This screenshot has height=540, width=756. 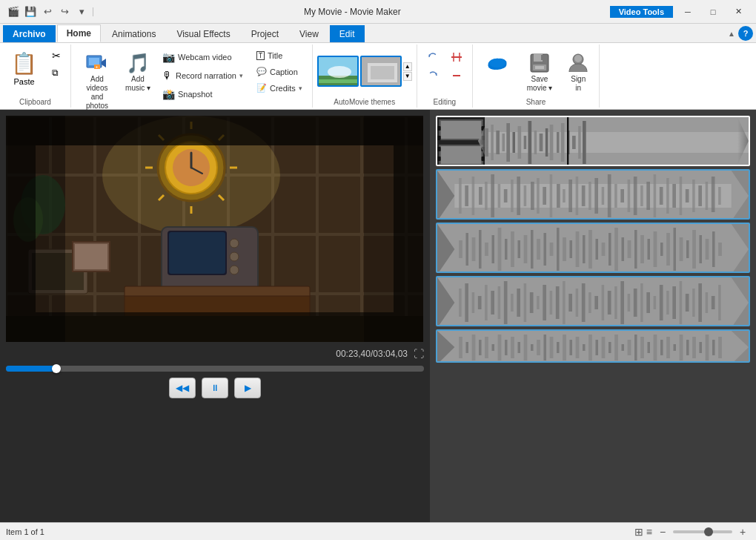 What do you see at coordinates (64, 12) in the screenshot?
I see `redo-button: ↪` at bounding box center [64, 12].